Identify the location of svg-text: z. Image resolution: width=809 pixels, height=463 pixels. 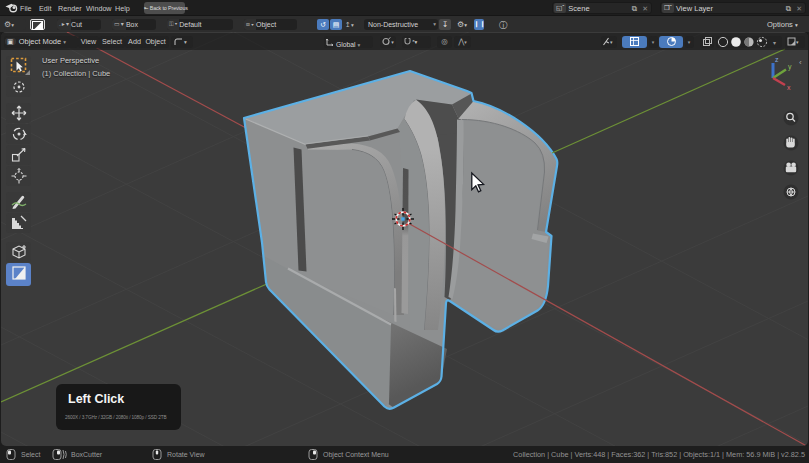
(777, 60).